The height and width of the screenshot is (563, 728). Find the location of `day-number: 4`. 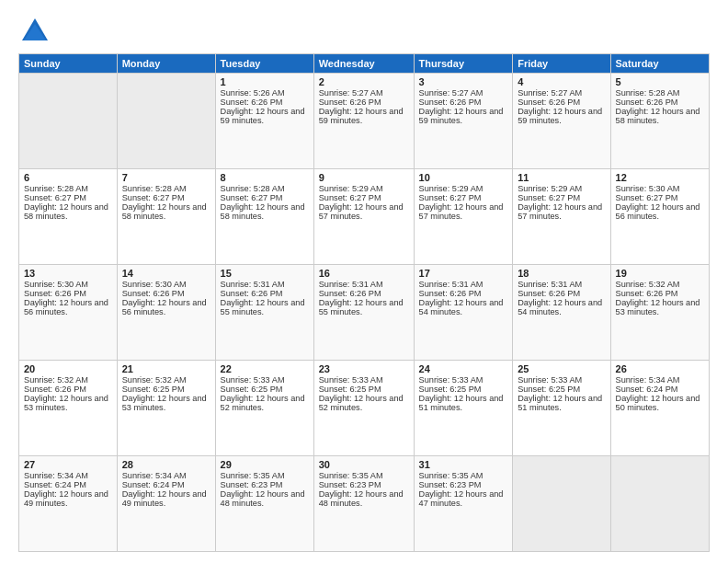

day-number: 4 is located at coordinates (561, 82).